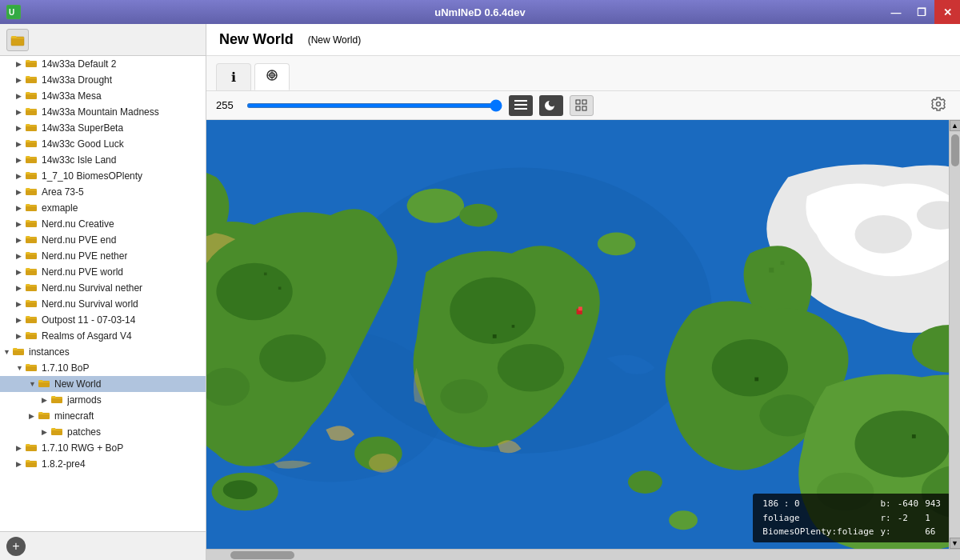  I want to click on tree-item-instances: ▼instances, so click(102, 352).